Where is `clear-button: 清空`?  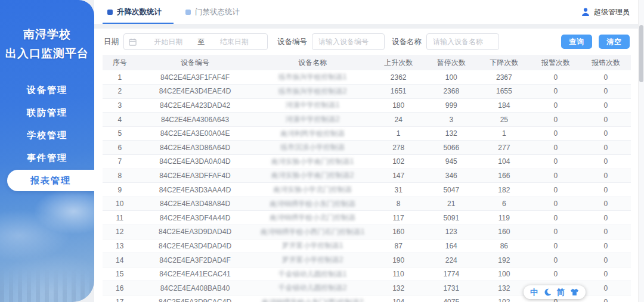
clear-button: 清空 is located at coordinates (614, 42).